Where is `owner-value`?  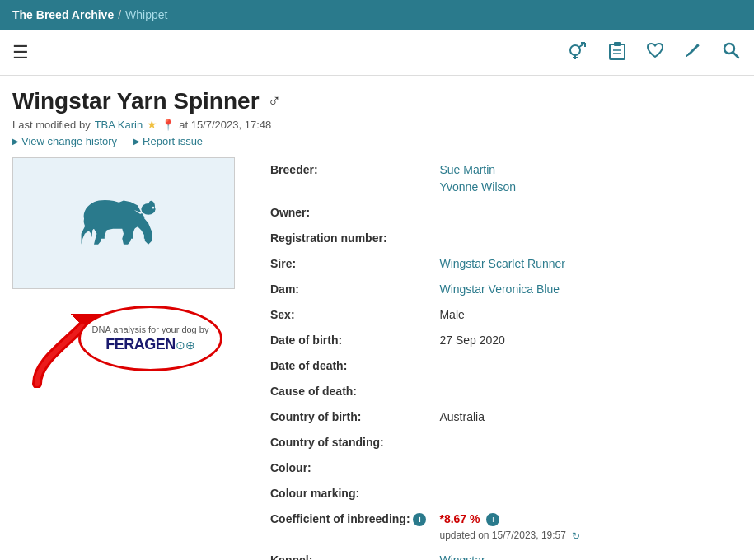
owner-value is located at coordinates (587, 212).